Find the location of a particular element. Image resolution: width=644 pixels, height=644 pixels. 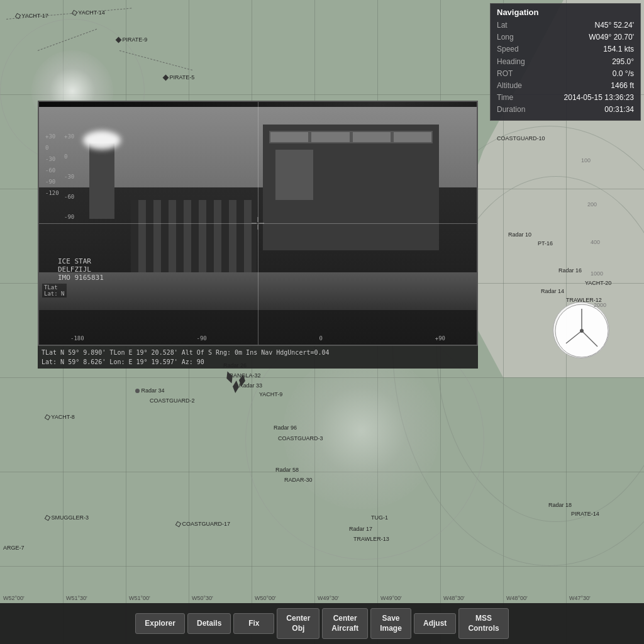

mast is located at coordinates (102, 181).